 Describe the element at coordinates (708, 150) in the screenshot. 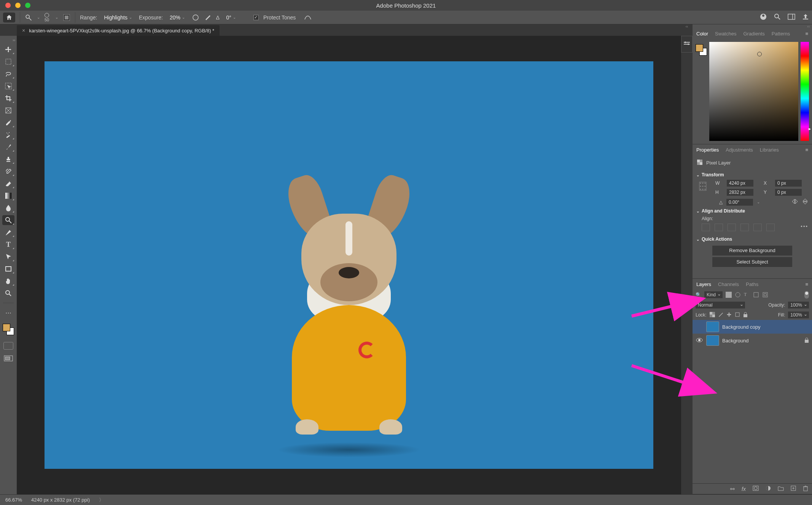

I see `tab-properties: Properties` at that location.